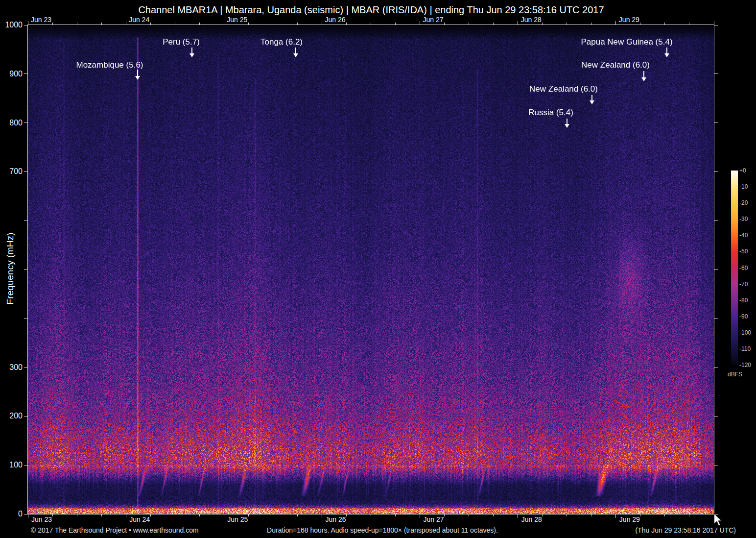 The width and height of the screenshot is (756, 538). I want to click on top-axis-day-label: Jun 28, so click(531, 20).